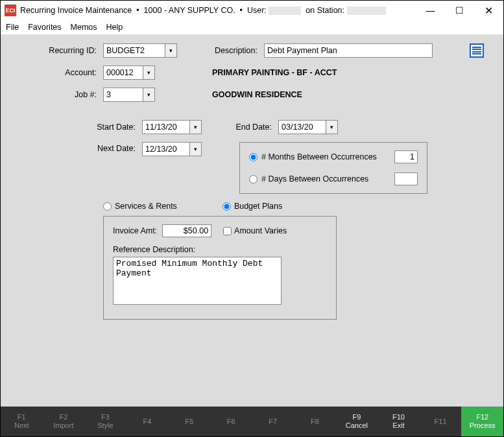 The width and height of the screenshot is (504, 437). I want to click on window-controls: ― ☐ ✕, so click(459, 10).